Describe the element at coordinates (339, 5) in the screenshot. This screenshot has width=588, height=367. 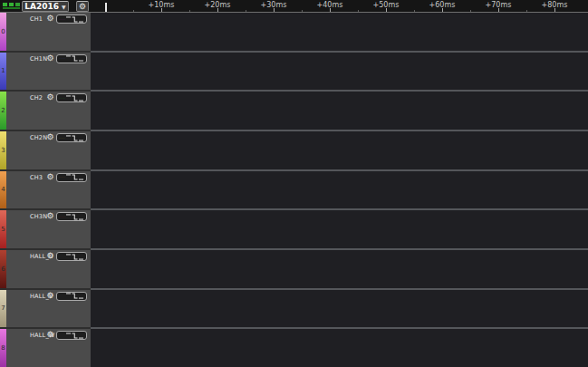
I see `timeline-ruler: +10ms+20ms+30ms+40ms+50ms+60ms+70ms+80ms` at that location.